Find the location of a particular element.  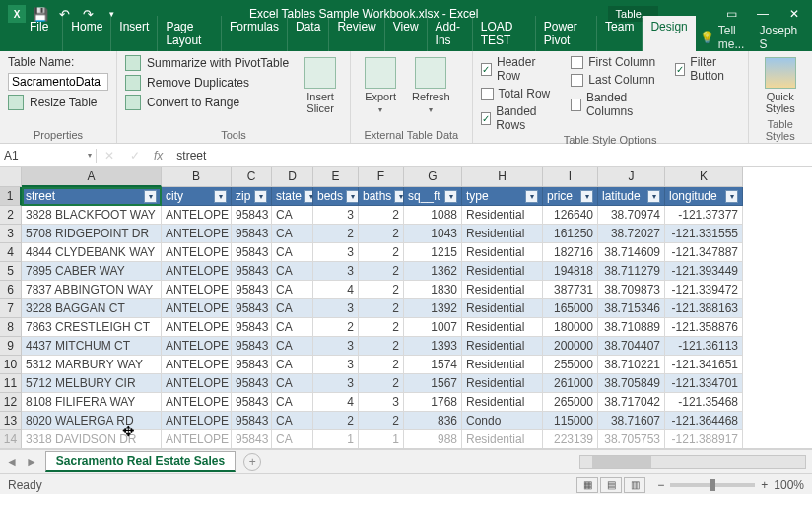

tab-power-pivot: Power Pivot is located at coordinates (567, 33).